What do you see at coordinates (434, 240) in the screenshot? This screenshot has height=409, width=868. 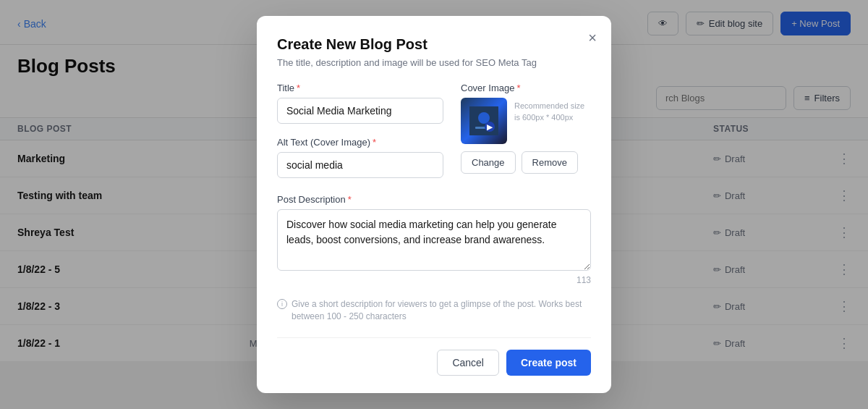 I see `description-group: Post Description * 113` at bounding box center [434, 240].